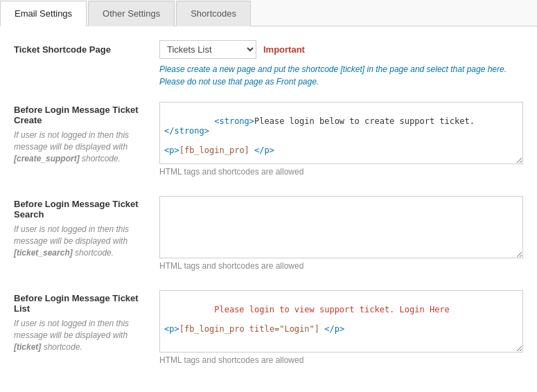 The height and width of the screenshot is (392, 537). I want to click on tab-shortcodes: Shortcodes, so click(213, 14).